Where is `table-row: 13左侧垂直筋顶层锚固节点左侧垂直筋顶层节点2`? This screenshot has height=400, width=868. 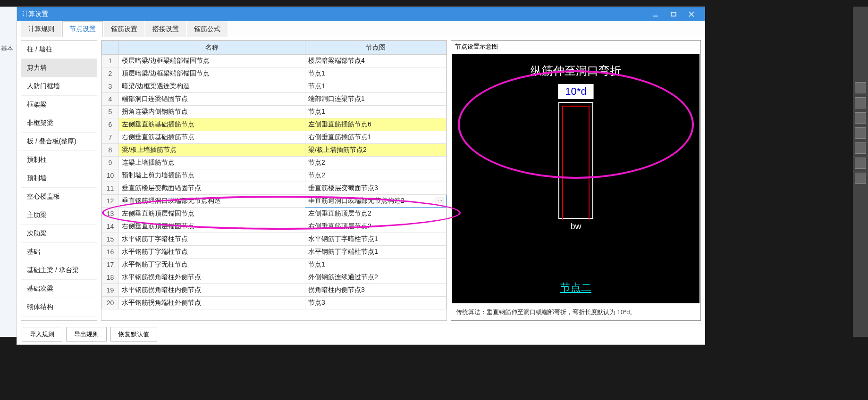
table-row: 13左侧垂直筋顶层锚固节点左侧垂直筋顶层节点2 is located at coordinates (274, 214).